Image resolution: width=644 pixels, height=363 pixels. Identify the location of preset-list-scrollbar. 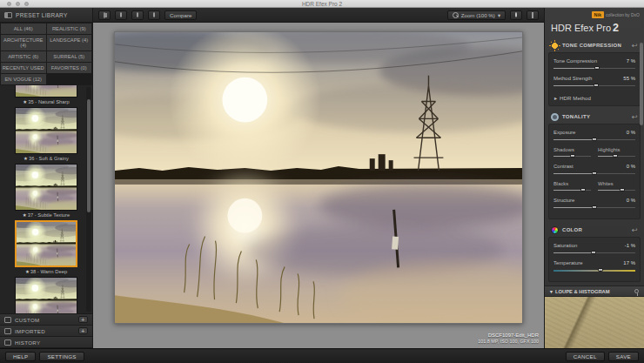
(89, 199).